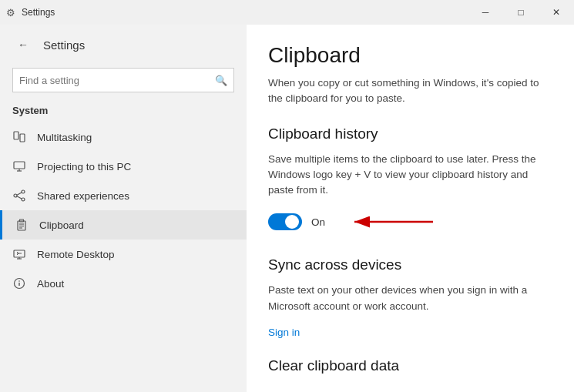 The image size is (574, 392). Describe the element at coordinates (84, 166) in the screenshot. I see `projecting-label: Projecting to this PC` at that location.